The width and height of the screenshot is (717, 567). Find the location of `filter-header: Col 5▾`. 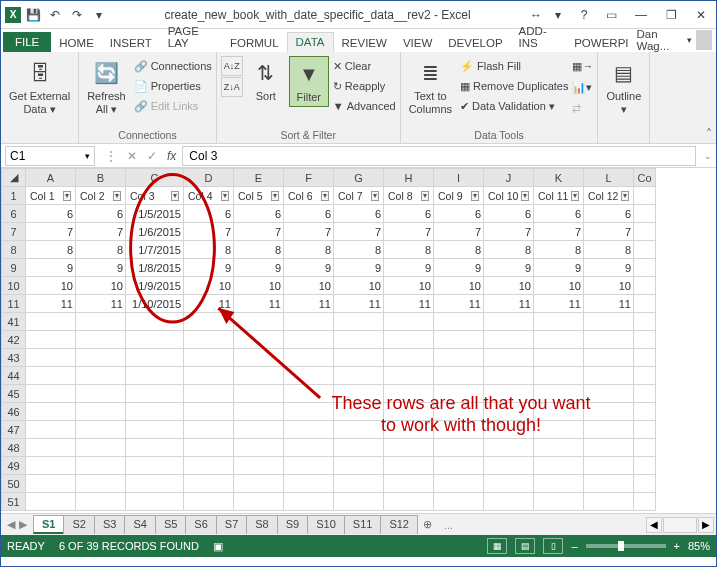

filter-header: Col 5▾ is located at coordinates (259, 196).